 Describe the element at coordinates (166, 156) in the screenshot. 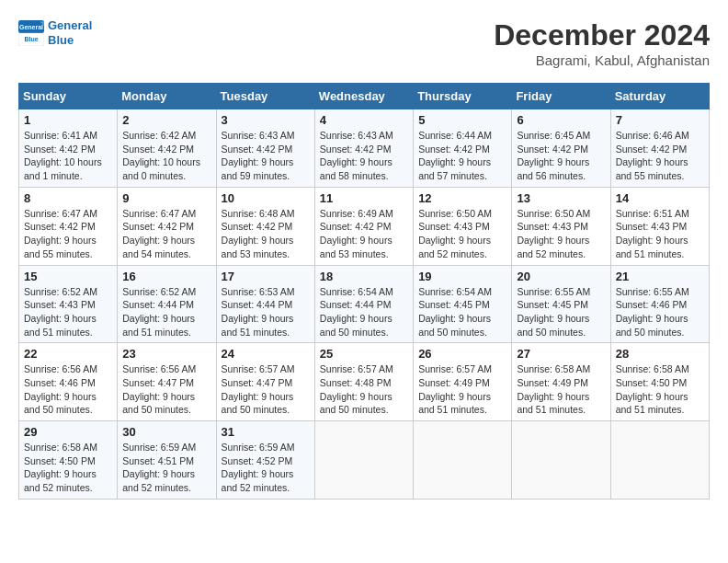

I see `day-info: Sunrise: 6:42 AM Sunset: 4:42 PM Dayligh…` at that location.